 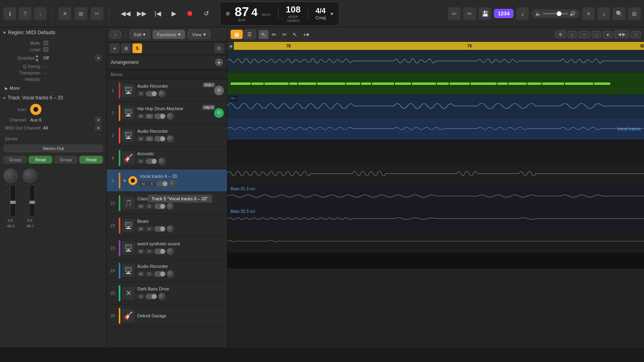 What do you see at coordinates (81, 14) in the screenshot?
I see `mixer-icon: ⊞` at bounding box center [81, 14].